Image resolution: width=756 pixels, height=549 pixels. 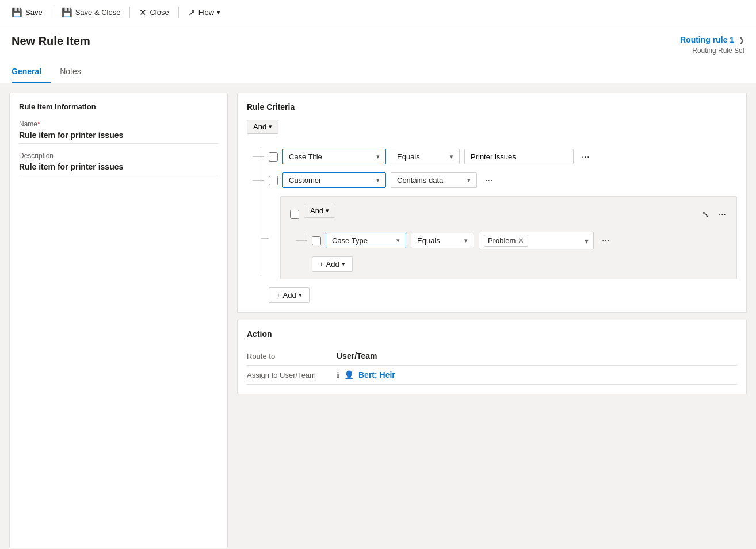 What do you see at coordinates (119, 156) in the screenshot?
I see `description-label: Description` at bounding box center [119, 156].